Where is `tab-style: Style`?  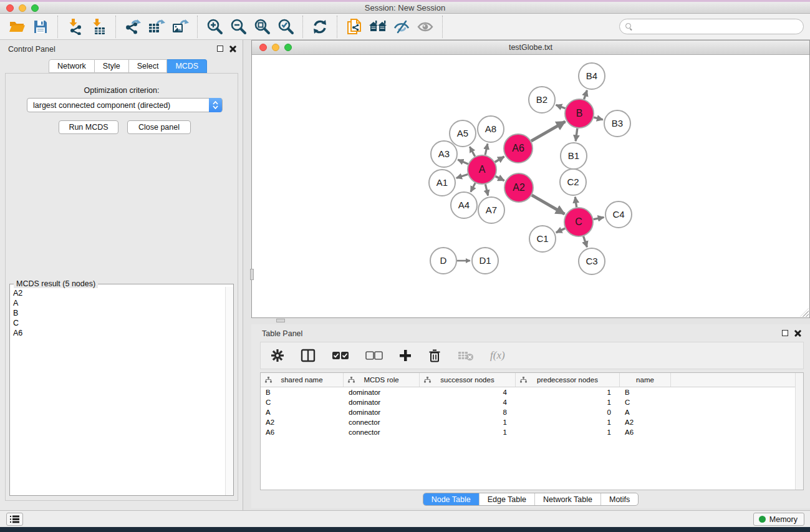
tab-style: Style is located at coordinates (112, 66).